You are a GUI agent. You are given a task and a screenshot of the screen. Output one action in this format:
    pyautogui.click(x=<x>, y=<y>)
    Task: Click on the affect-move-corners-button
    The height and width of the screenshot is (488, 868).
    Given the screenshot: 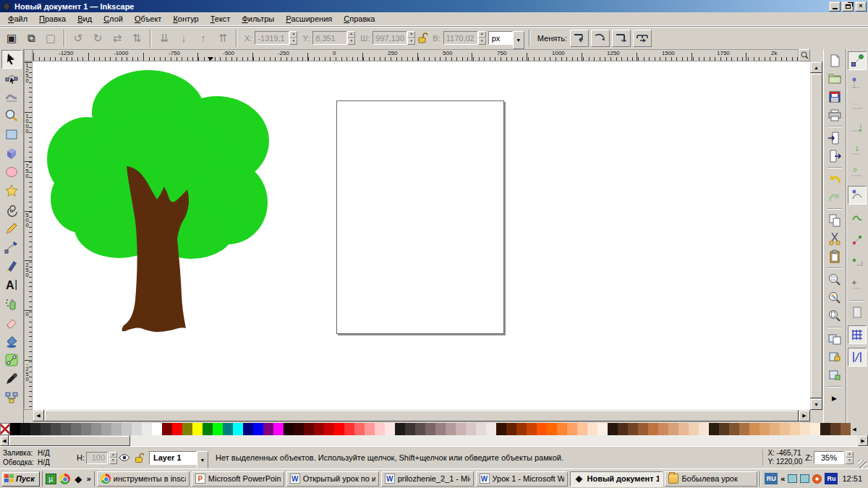 What is the action you would take?
    pyautogui.click(x=600, y=38)
    